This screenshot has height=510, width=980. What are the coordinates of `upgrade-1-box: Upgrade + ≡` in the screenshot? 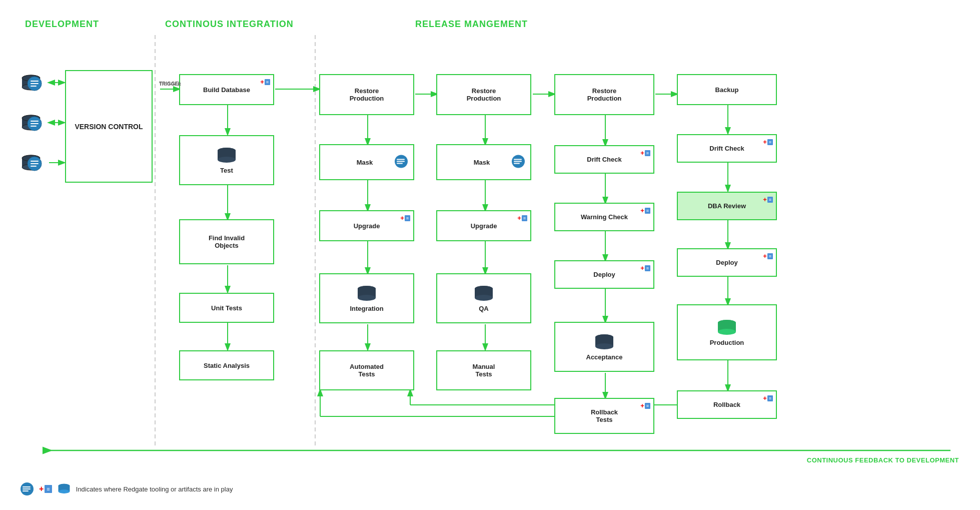 It's located at (367, 226).